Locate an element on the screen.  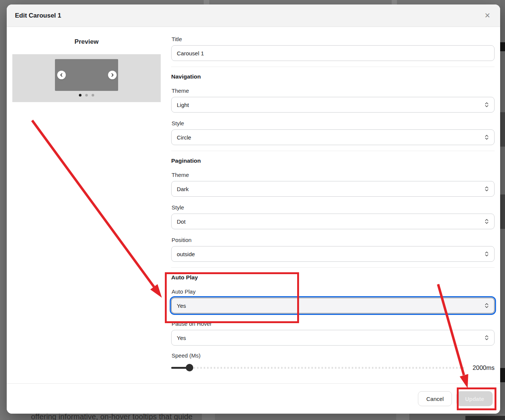
carousel-next-button is located at coordinates (112, 75).